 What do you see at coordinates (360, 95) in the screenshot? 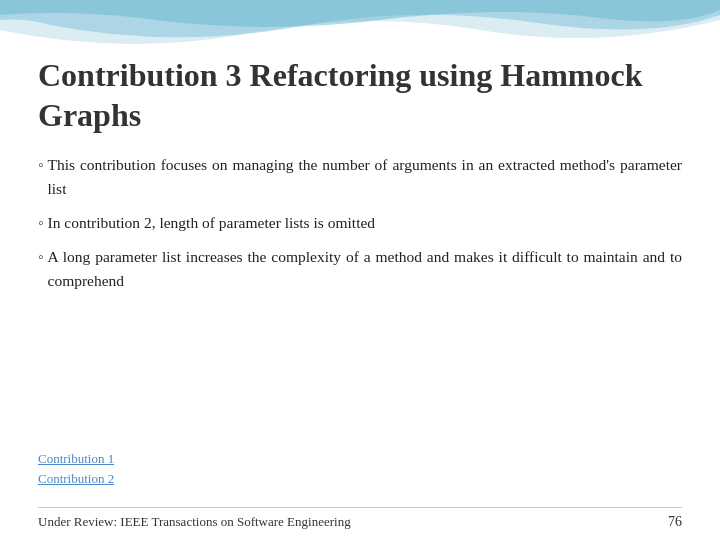
I see `slide-title: Contribution 3 Refactoring using Hammock…` at bounding box center [360, 95].